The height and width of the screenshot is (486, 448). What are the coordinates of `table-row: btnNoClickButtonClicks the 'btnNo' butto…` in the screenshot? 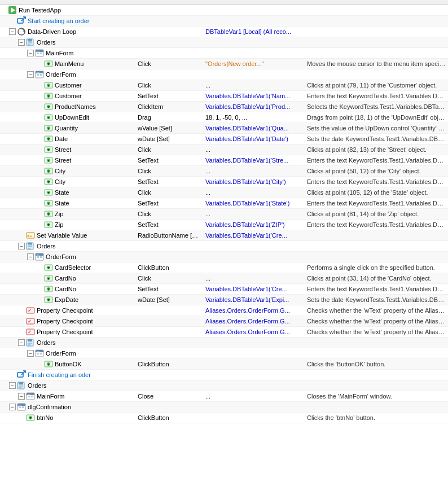 It's located at (224, 418).